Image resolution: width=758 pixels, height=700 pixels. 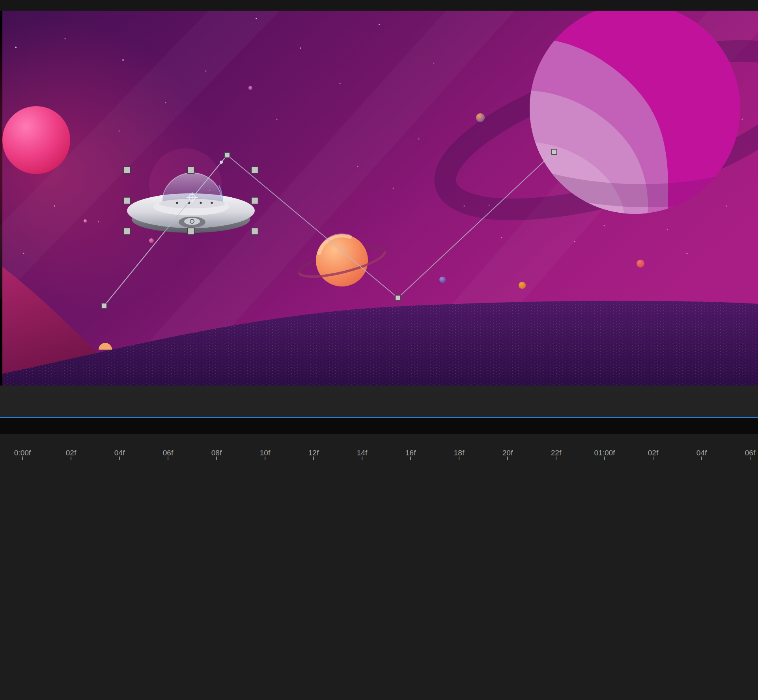 What do you see at coordinates (379, 389) in the screenshot?
I see `comp-viewport-bottom-border` at bounding box center [379, 389].